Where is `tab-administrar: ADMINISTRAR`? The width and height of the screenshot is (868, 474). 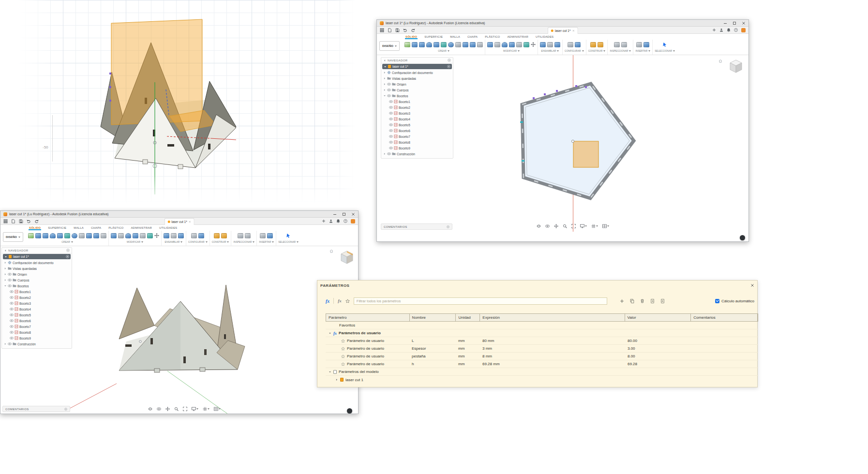 tab-administrar: ADMINISTRAR is located at coordinates (518, 37).